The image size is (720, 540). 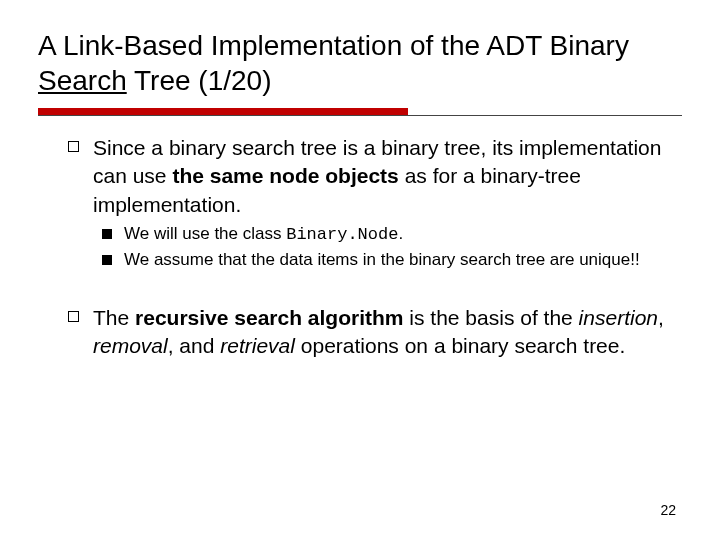 What do you see at coordinates (460, 346) in the screenshot?
I see `t: operations on a binary search tree.` at bounding box center [460, 346].